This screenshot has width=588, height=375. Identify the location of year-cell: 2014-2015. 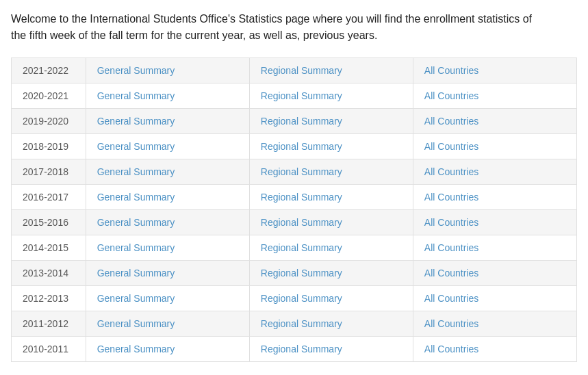
(49, 248).